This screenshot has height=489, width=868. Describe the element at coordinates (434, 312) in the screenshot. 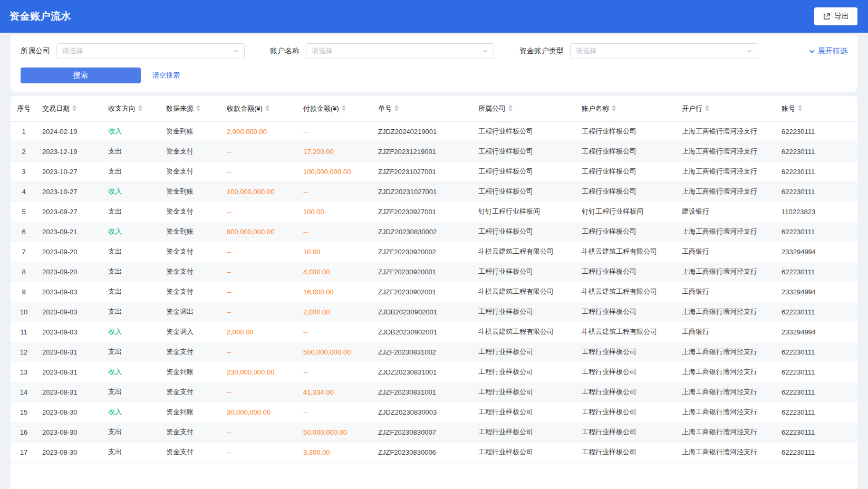

I see `table-row: 102023-09-03支出资金调出--2,000.00ZJDB20230902…` at that location.